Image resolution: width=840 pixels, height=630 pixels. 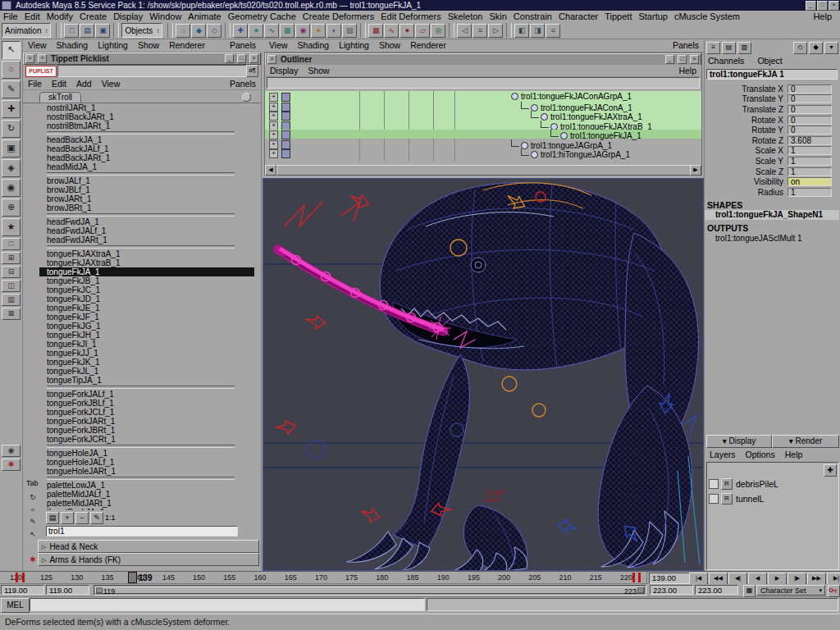 What do you see at coordinates (71, 31) in the screenshot?
I see `new-scene-icon: □` at bounding box center [71, 31].